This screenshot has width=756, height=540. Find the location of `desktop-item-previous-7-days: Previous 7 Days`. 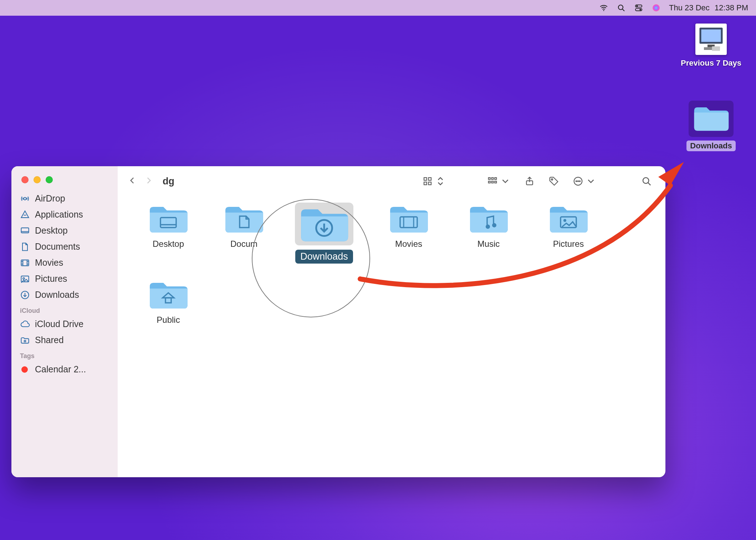

desktop-item-previous-7-days: Previous 7 Days is located at coordinates (711, 46).